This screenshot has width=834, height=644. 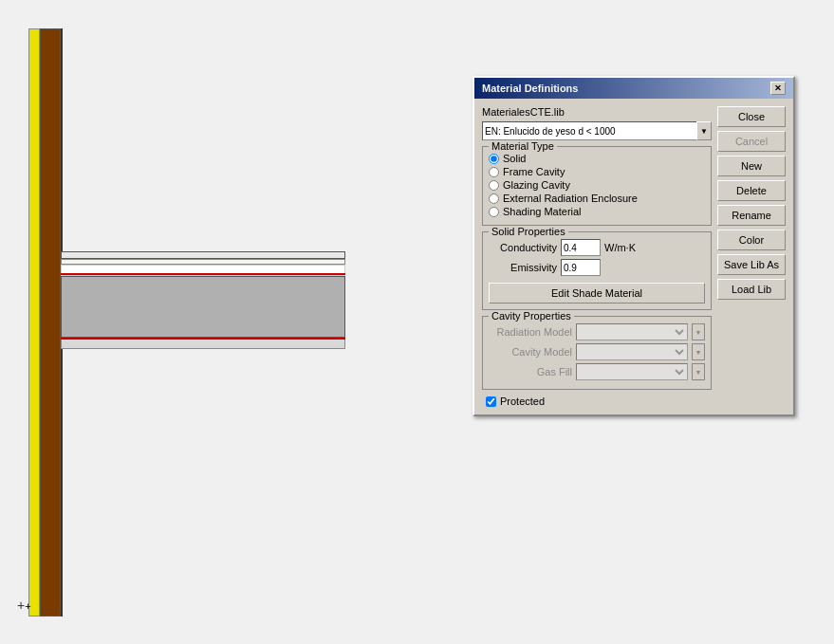 I want to click on radio-frame-cavity, so click(x=493, y=173).